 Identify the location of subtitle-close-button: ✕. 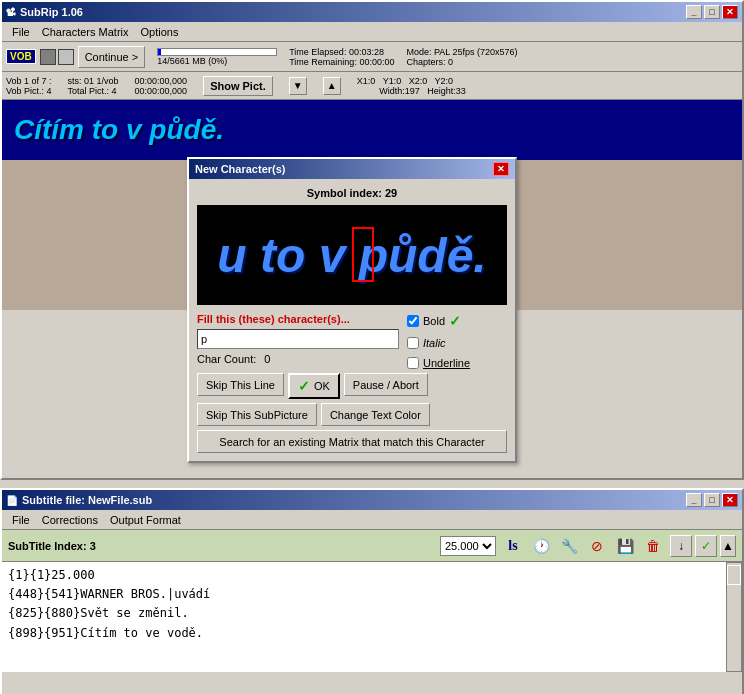
(730, 500).